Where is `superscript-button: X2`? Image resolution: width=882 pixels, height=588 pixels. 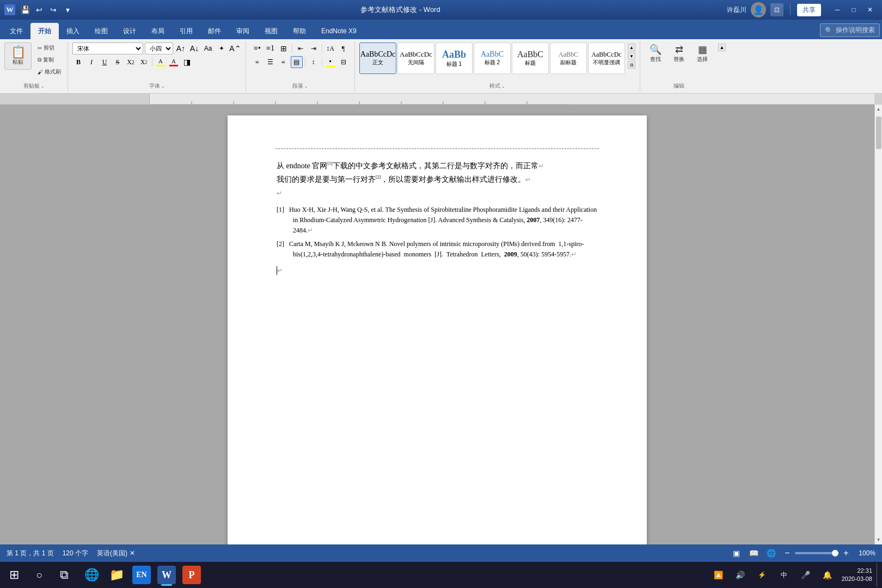 superscript-button: X2 is located at coordinates (144, 62).